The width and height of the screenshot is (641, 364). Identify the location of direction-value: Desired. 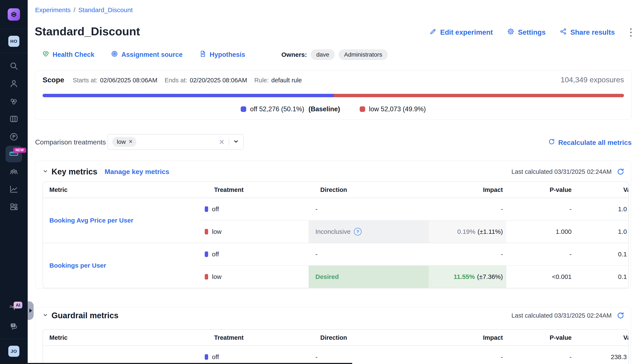
(327, 277).